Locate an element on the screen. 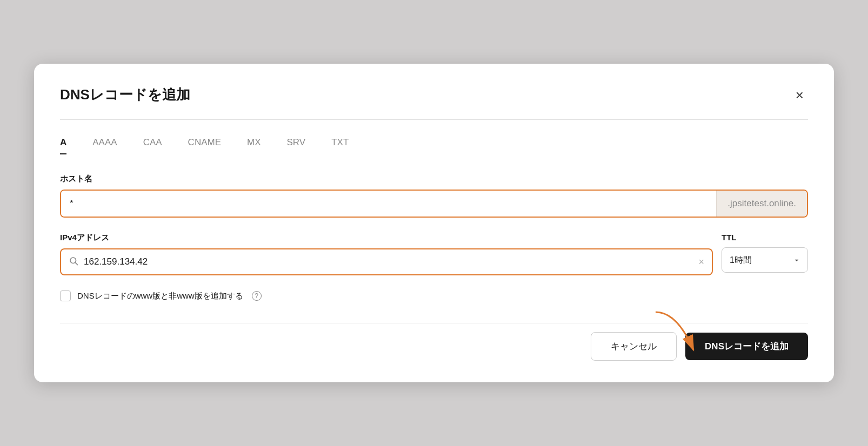 This screenshot has height=446, width=868. ipv4-wrapper: IPv4アドレス × is located at coordinates (386, 254).